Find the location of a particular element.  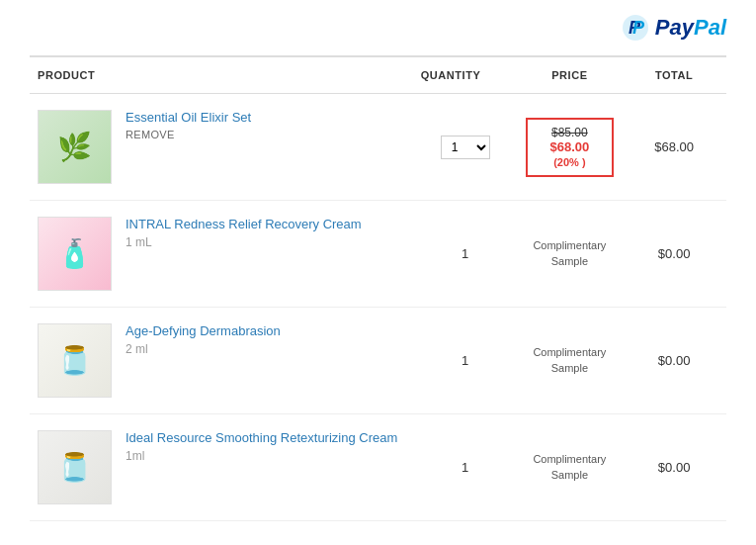

price-original: $85.00 is located at coordinates (570, 133).